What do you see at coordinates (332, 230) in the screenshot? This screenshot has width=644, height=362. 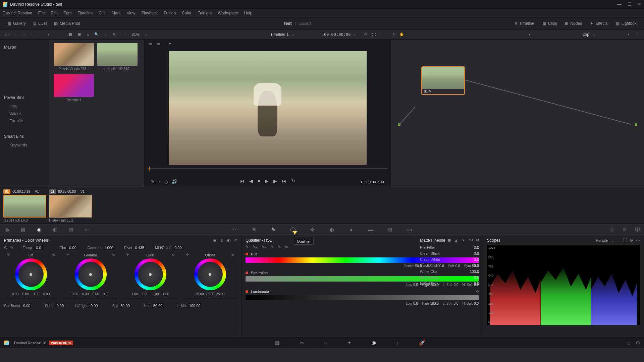 I see `magic-mask-icon: ◐` at bounding box center [332, 230].